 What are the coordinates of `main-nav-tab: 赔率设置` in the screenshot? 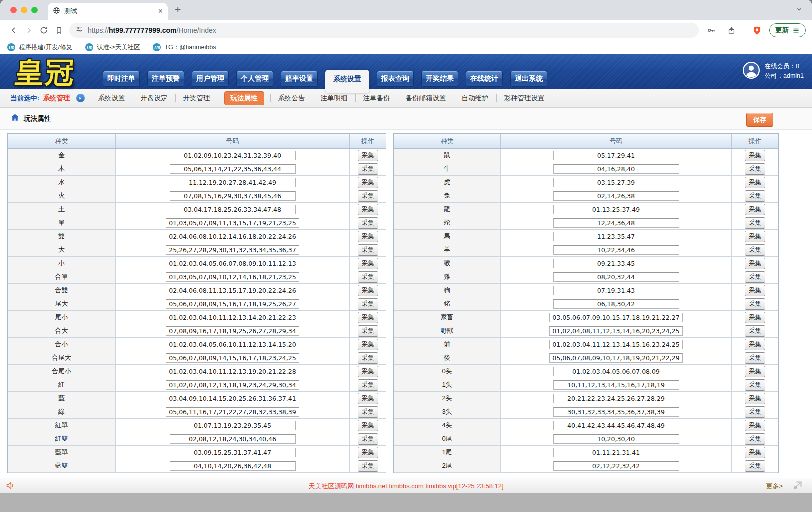 It's located at (299, 79).